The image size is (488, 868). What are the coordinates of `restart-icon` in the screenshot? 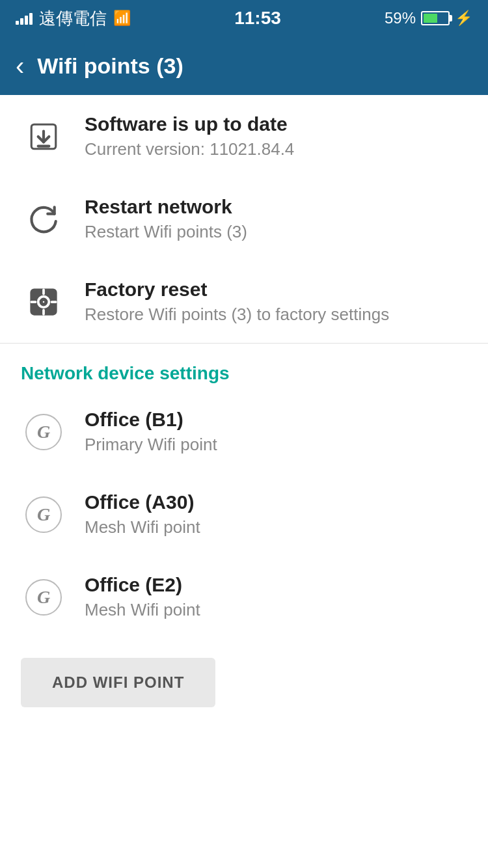 It's located at (44, 219).